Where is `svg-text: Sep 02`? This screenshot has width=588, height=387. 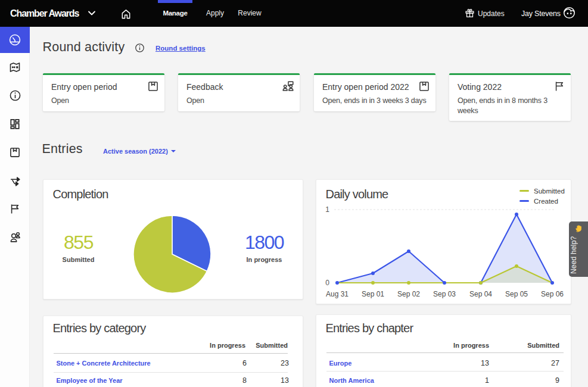
svg-text: Sep 02 is located at coordinates (409, 294).